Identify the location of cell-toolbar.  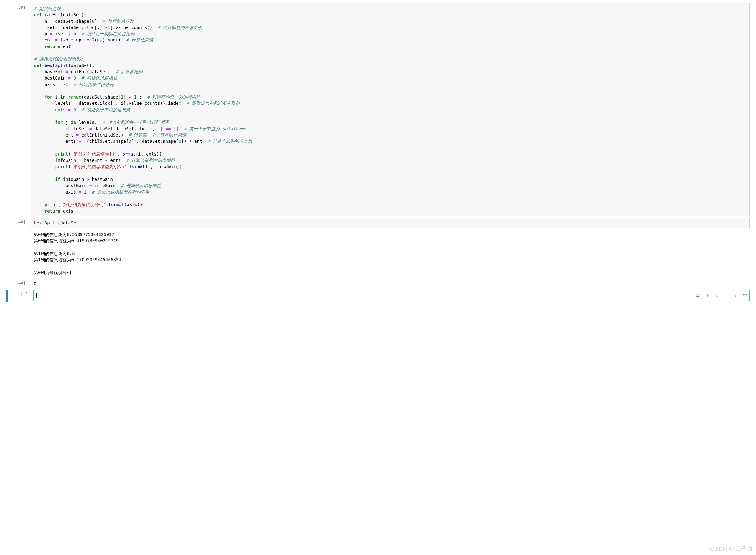
(721, 296).